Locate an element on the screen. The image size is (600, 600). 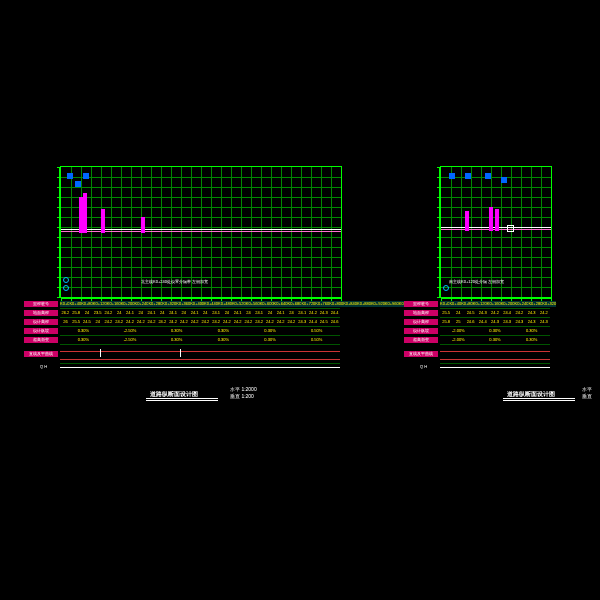
data-cell: 25 is located at coordinates (458, 322).